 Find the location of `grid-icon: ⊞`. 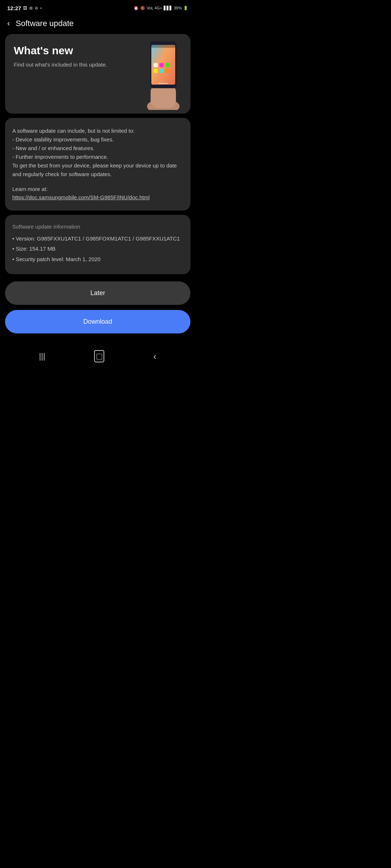

grid-icon: ⊞ is located at coordinates (31, 8).